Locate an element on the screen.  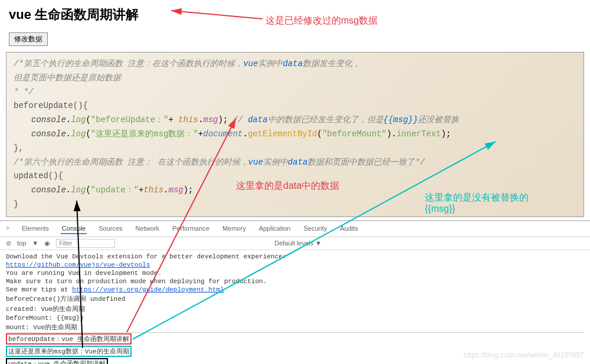
deployment-link: https://vuejs.org/guide/deployment.html is located at coordinates (148, 290).